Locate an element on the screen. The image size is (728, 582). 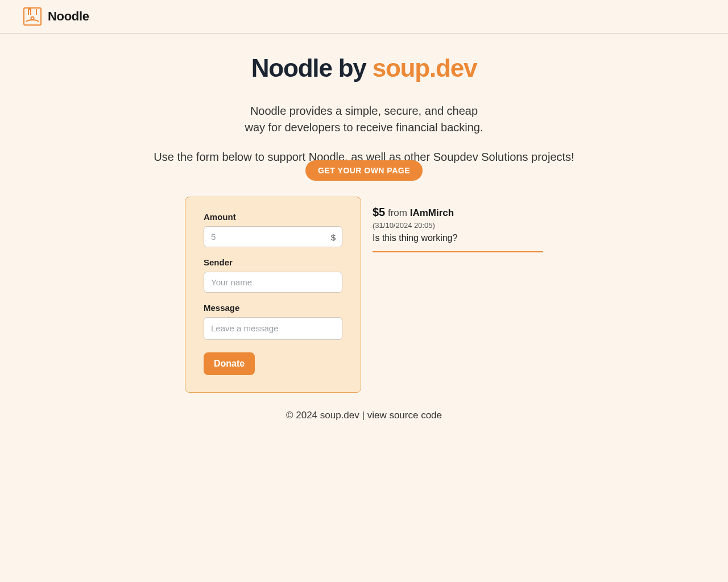
sender-input is located at coordinates (273, 282).